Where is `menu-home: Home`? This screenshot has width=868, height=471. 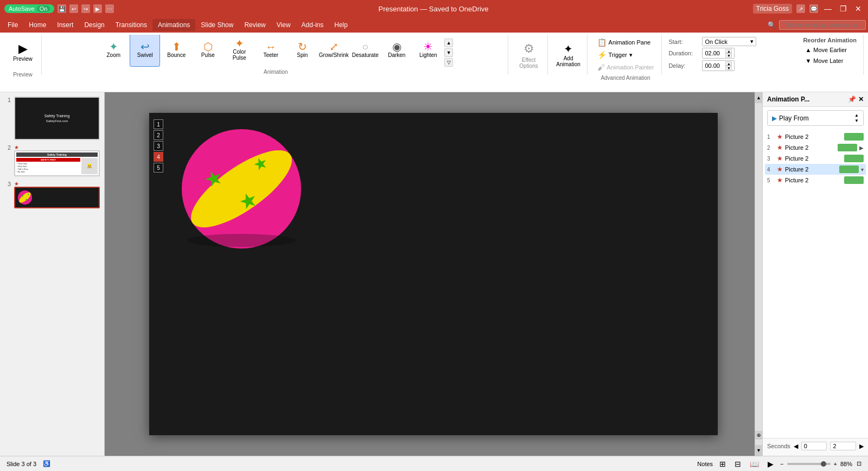 menu-home: Home is located at coordinates (37, 25).